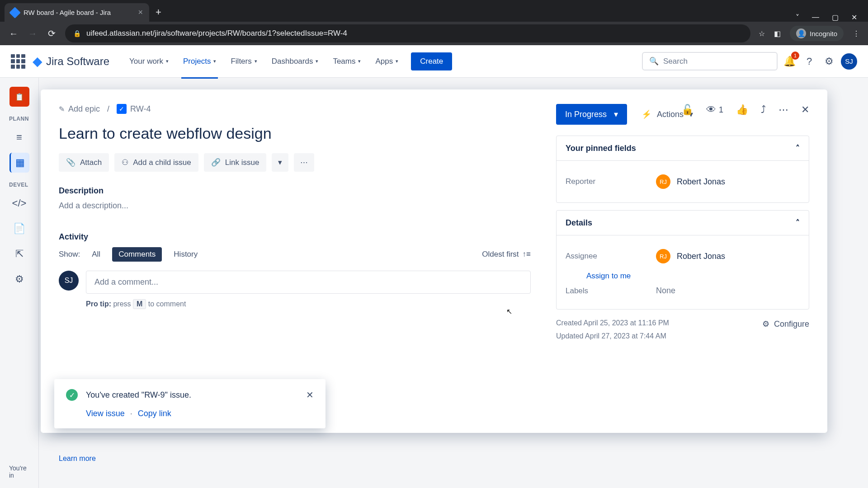 This screenshot has height=488, width=868. I want to click on extensions-icon: ◧, so click(778, 33).